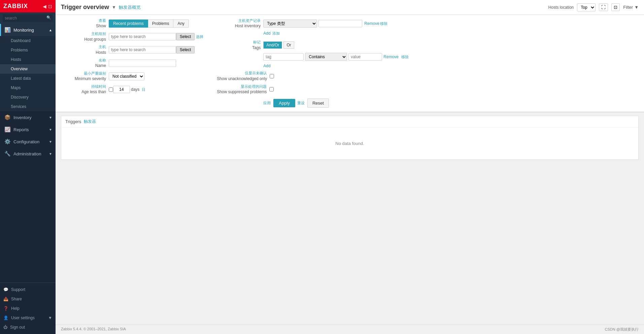  What do you see at coordinates (6, 299) in the screenshot?
I see `share-icon: 📤` at bounding box center [6, 299].